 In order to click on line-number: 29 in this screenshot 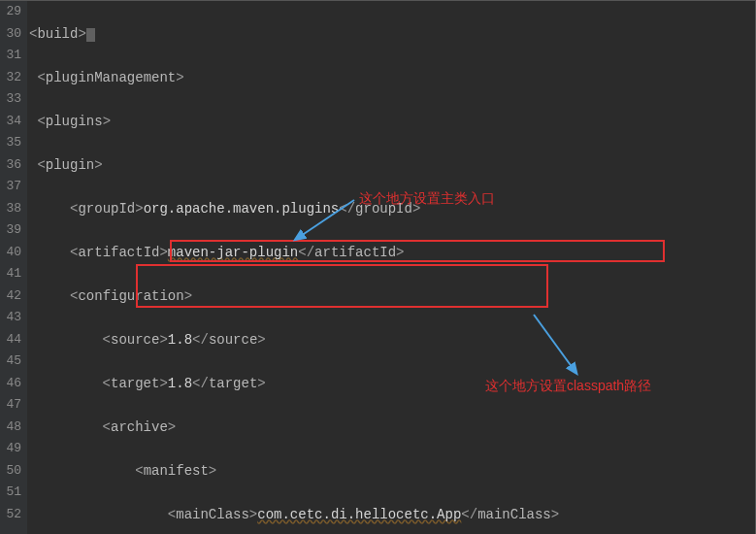, I will do `click(11, 12)`.